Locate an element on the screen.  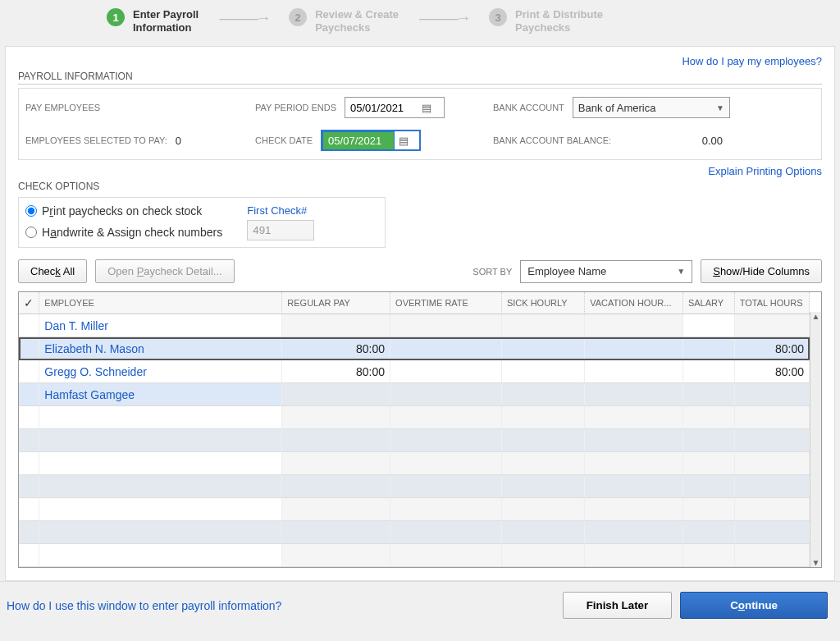
table-header-row: ✓ EMPLOYEE REGULAR PAY OVERTIME RATE SIC… is located at coordinates (414, 304).